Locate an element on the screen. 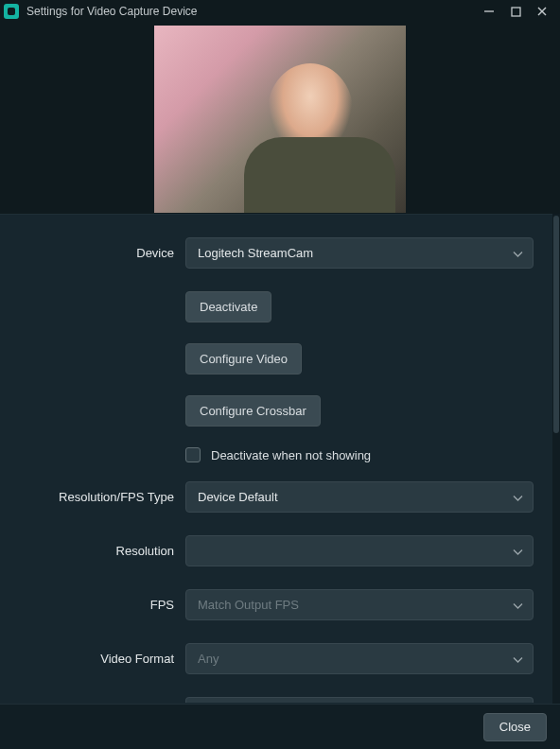 This screenshot has width=560, height=749. configure-crossbar-button: Configure Crossbar is located at coordinates (254, 410).